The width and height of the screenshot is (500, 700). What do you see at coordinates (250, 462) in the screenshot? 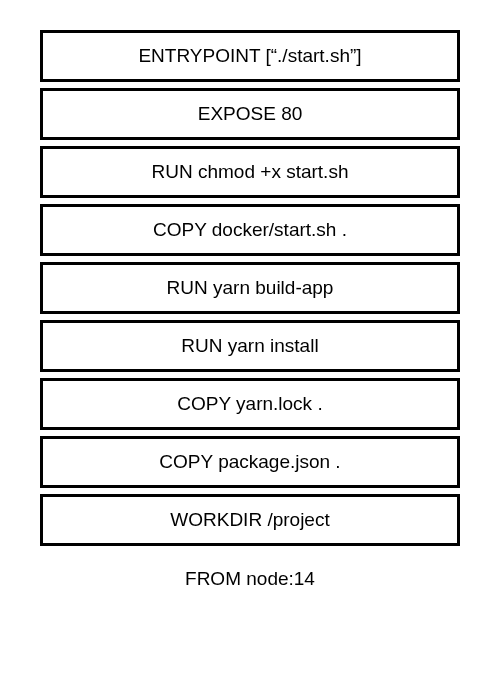
I see `layer-copy-packagejson: COPY package.json .` at bounding box center [250, 462].